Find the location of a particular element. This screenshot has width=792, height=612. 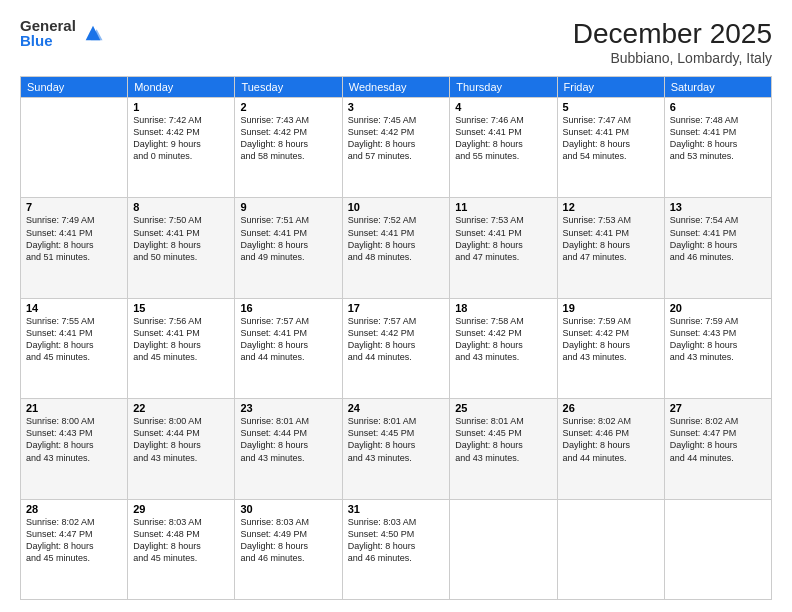

day-info: Sunrise: 7:52 AMSunset: 4:41 PMDaylight:… is located at coordinates (396, 238).